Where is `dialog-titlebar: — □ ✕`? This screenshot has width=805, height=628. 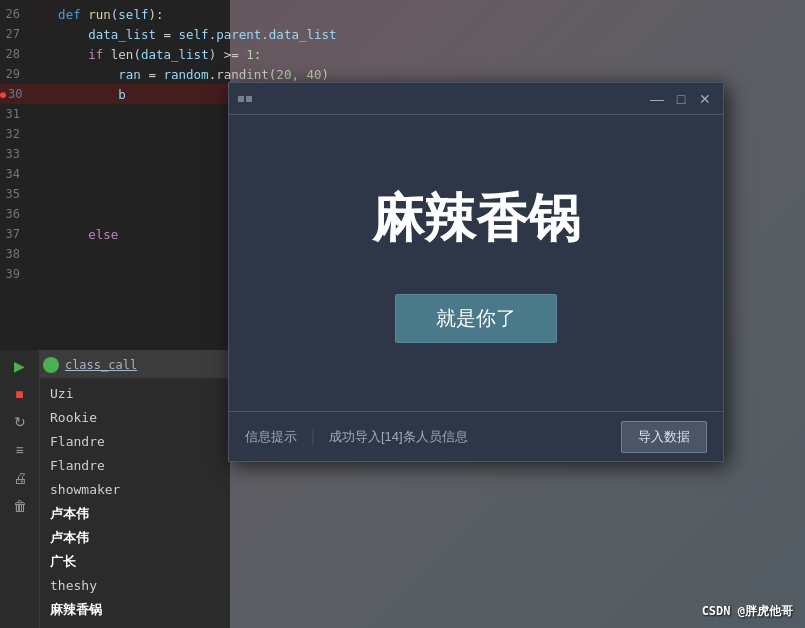 dialog-titlebar: — □ ✕ is located at coordinates (476, 99).